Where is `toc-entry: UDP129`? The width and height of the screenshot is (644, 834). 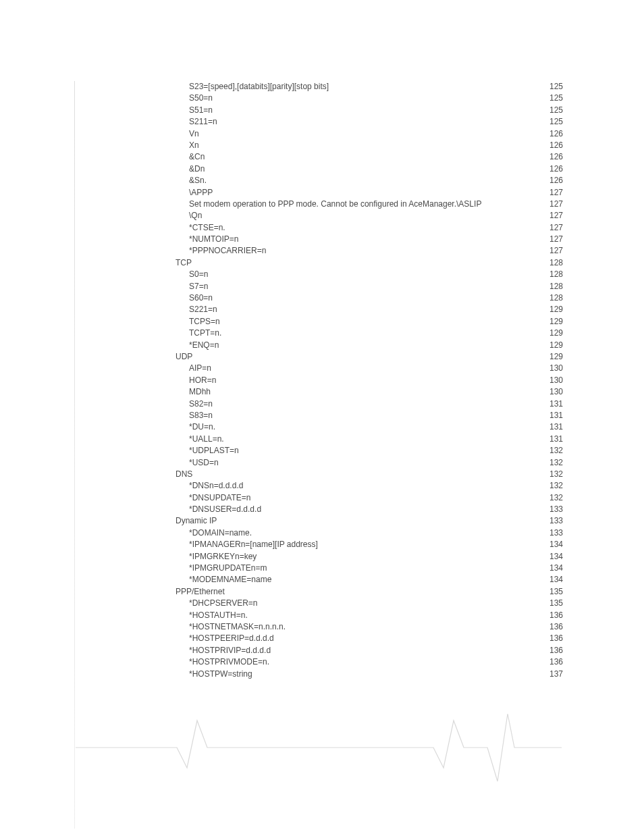 toc-entry: UDP129 is located at coordinates (319, 357).